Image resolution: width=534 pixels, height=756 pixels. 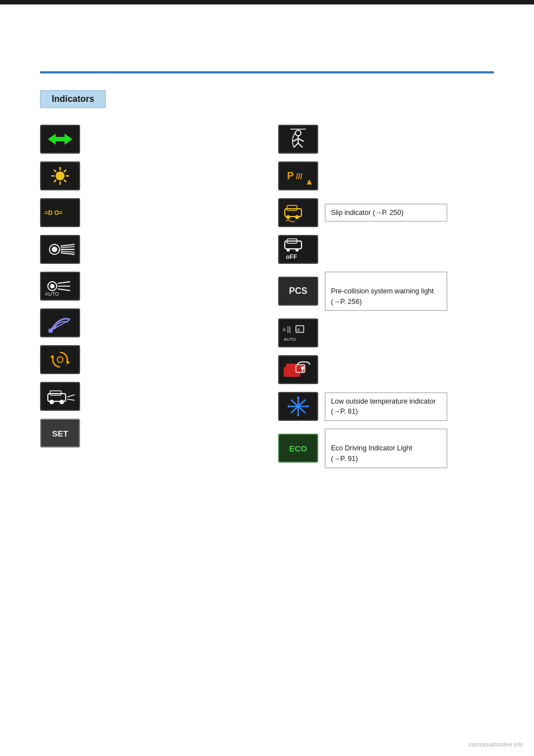 What do you see at coordinates (298, 406) in the screenshot?
I see `low-temp-icon` at bounding box center [298, 406].